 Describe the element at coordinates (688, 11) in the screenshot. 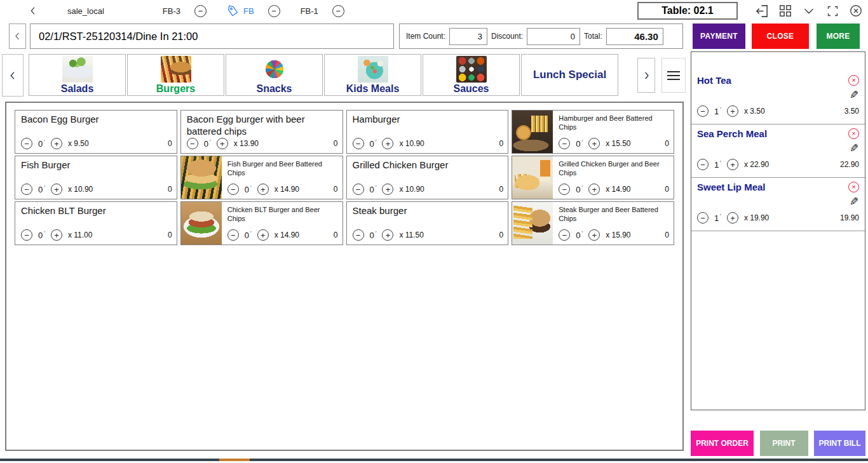

I see `table-button: Table: 02.1` at that location.